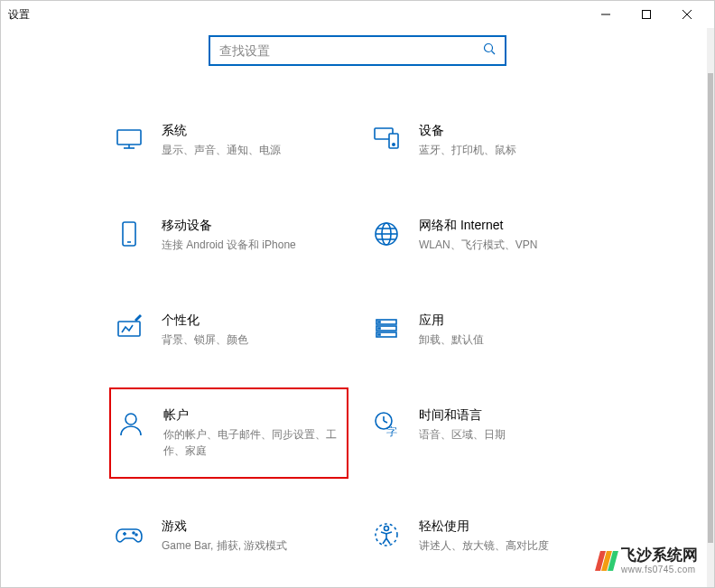  What do you see at coordinates (253, 546) in the screenshot?
I see `tile-subtitle: Game Bar, 捕获, 游戏模式` at bounding box center [253, 546].